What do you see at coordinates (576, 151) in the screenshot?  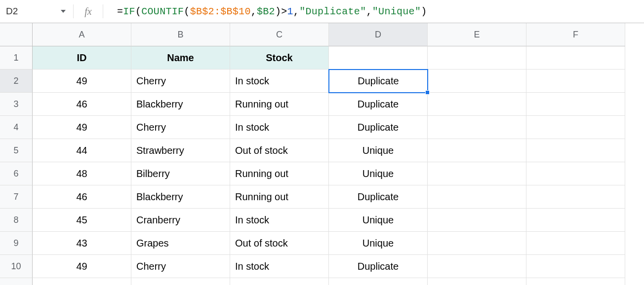 I see `cell-F5` at bounding box center [576, 151].